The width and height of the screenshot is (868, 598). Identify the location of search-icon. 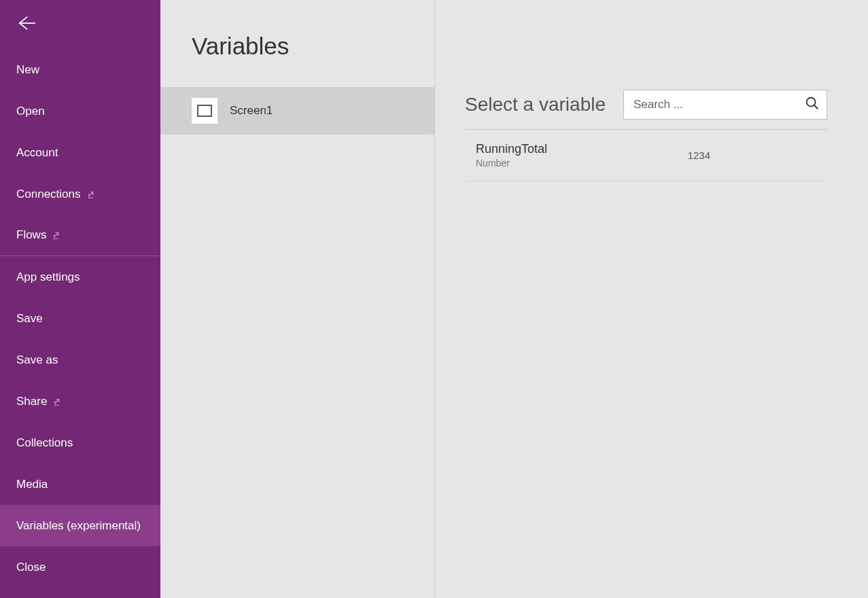
(812, 105).